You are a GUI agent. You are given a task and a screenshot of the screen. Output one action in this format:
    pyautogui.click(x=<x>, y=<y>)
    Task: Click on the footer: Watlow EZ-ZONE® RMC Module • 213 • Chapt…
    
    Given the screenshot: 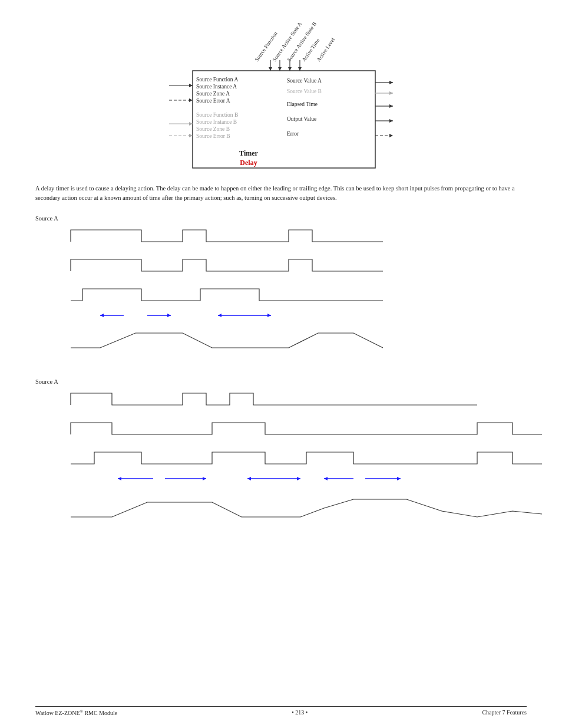 What is the action you would take?
    pyautogui.click(x=281, y=711)
    